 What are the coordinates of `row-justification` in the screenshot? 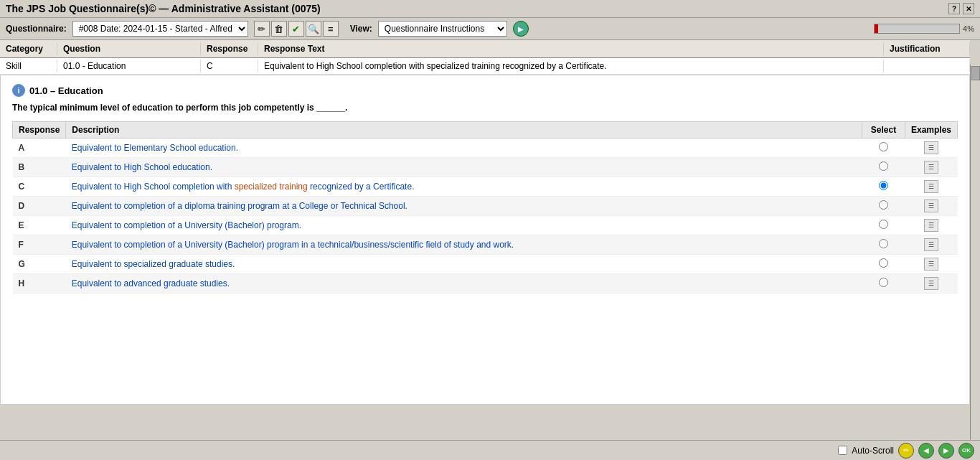 It's located at (927, 66).